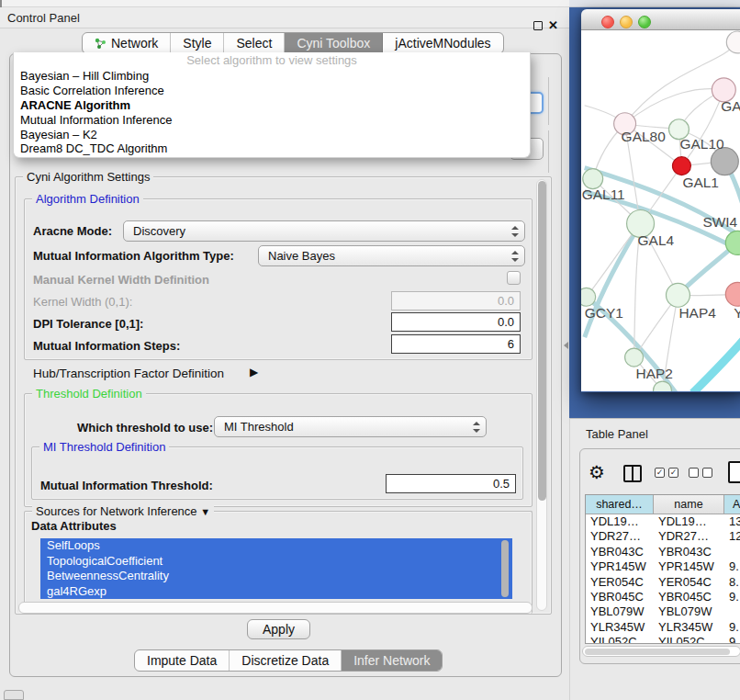 The width and height of the screenshot is (740, 700). Describe the element at coordinates (127, 485) in the screenshot. I see `mi-threshold-label: Mutual Information Threshold:` at that location.